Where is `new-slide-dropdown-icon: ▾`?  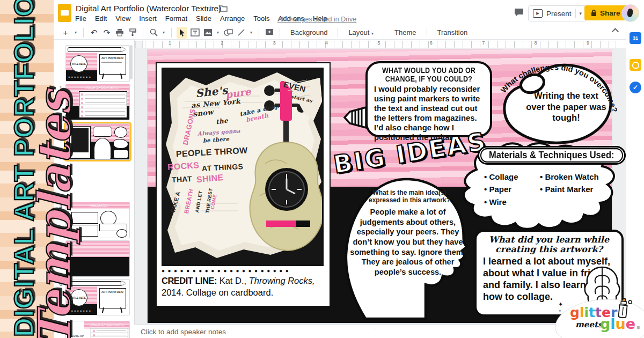
new-slide-dropdown-icon: ▾ is located at coordinates (76, 33).